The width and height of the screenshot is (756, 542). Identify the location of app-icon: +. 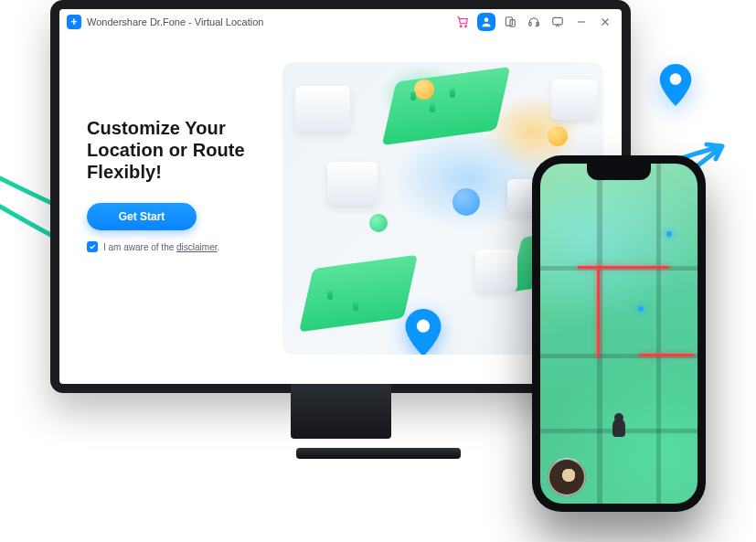
(74, 22).